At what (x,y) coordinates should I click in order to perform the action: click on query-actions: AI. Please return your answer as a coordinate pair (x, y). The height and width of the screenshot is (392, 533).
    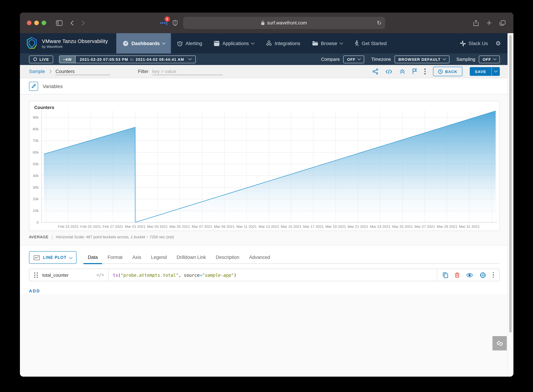
    Looking at the image, I should click on (468, 275).